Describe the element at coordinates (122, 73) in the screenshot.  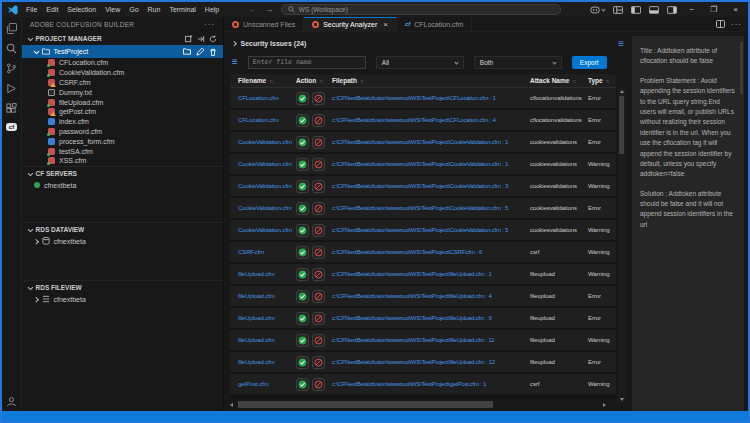
I see `project-file-item: CookieValidation.cfm` at that location.